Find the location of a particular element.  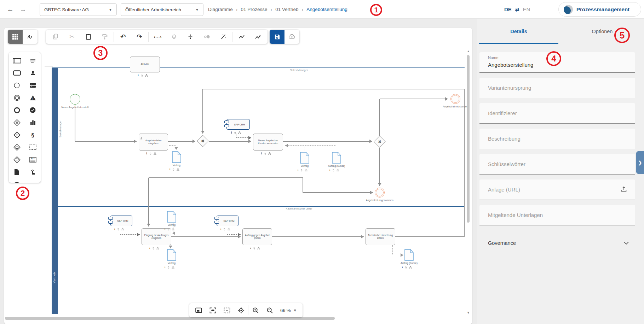

scroll-down-arrow: ▼ is located at coordinates (468, 313).